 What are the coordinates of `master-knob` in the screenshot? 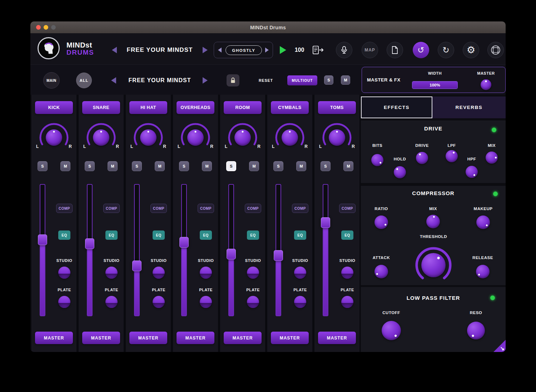 It's located at (486, 85).